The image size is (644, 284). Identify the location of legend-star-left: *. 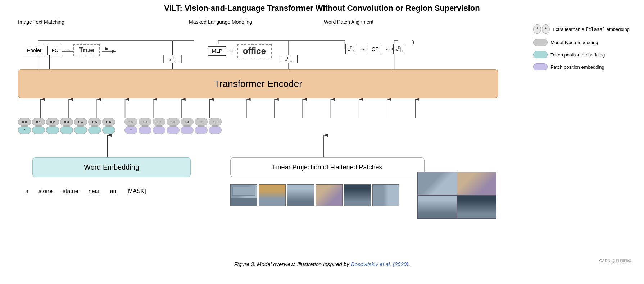
(537, 29).